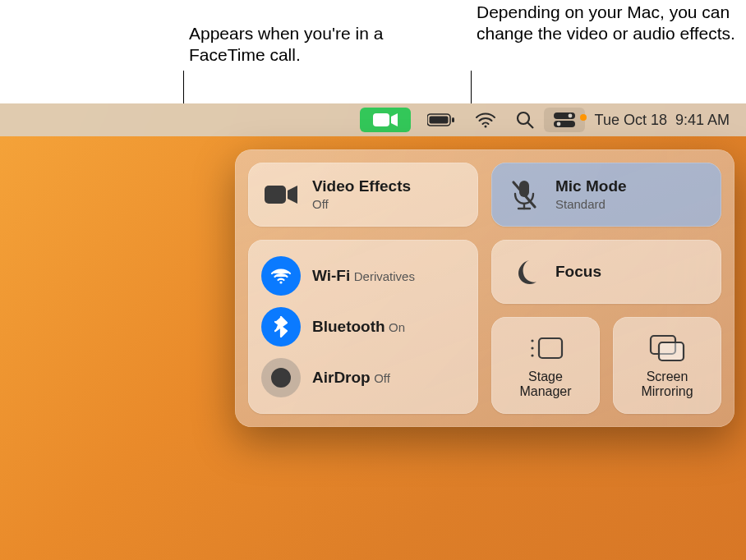 The width and height of the screenshot is (746, 560). Describe the element at coordinates (702, 120) in the screenshot. I see `menubar-time: 9:41 AM` at that location.